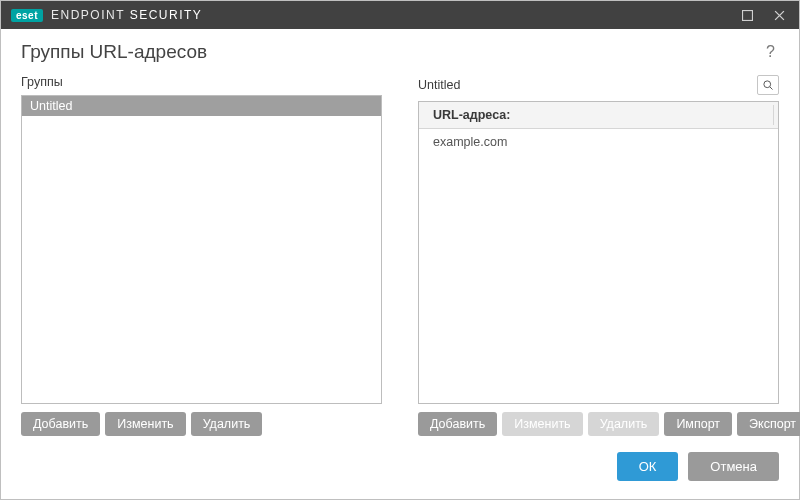 This screenshot has width=800, height=500. I want to click on urls-export-button: Экспорт, so click(768, 424).